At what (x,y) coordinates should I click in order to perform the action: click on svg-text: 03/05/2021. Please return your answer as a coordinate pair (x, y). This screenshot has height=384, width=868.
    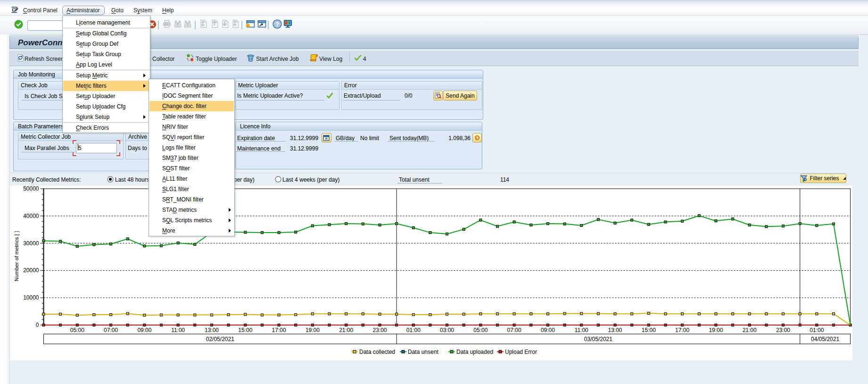
    Looking at the image, I should click on (598, 339).